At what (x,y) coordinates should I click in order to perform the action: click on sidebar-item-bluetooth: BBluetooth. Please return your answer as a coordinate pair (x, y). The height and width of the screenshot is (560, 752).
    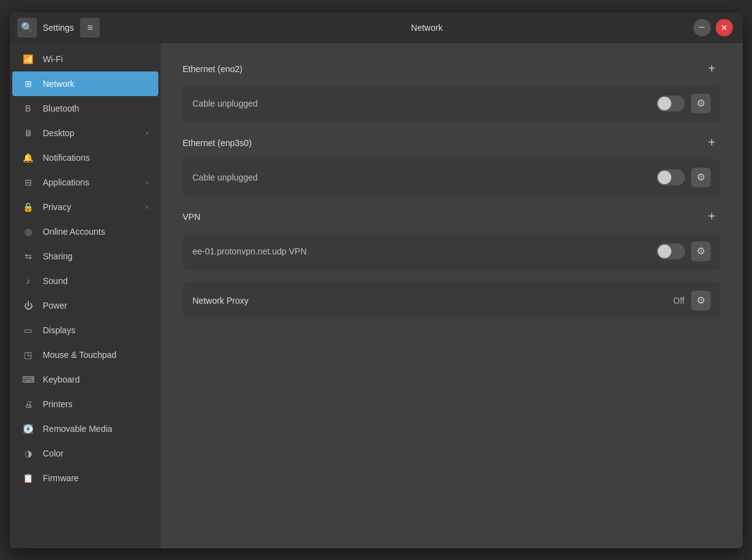
    Looking at the image, I should click on (85, 108).